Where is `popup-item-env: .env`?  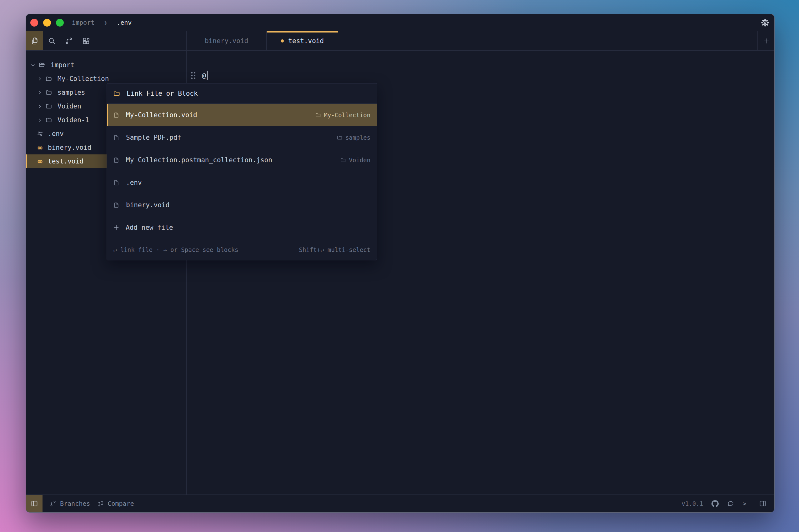 popup-item-env: .env is located at coordinates (242, 183).